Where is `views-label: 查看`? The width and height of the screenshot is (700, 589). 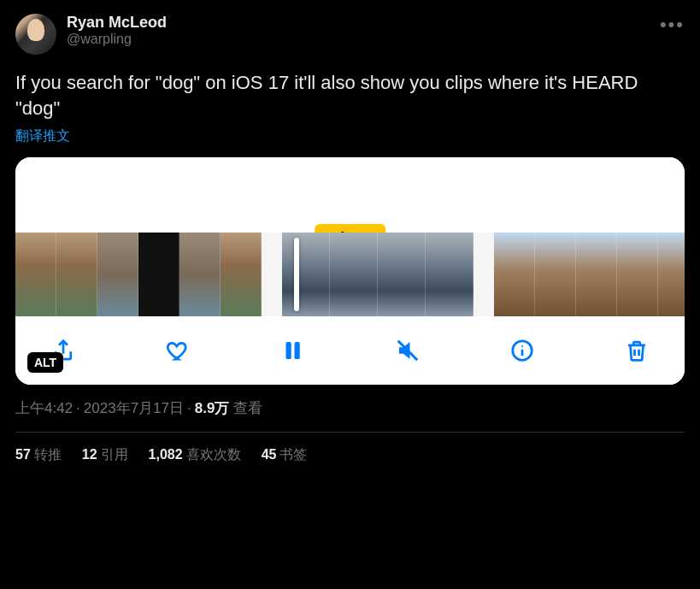 views-label: 查看 is located at coordinates (248, 409).